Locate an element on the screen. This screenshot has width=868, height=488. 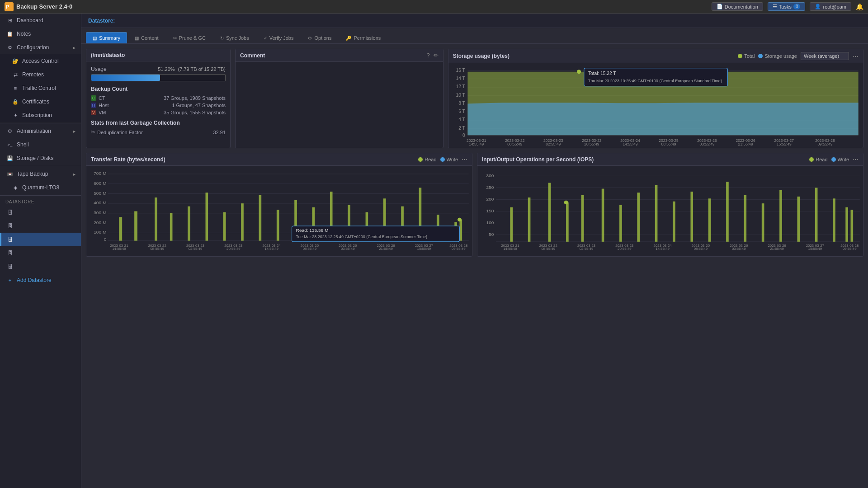
transfer-rate-widget: Transfer Rate (bytes/second) Read Write … is located at coordinates (279, 205).